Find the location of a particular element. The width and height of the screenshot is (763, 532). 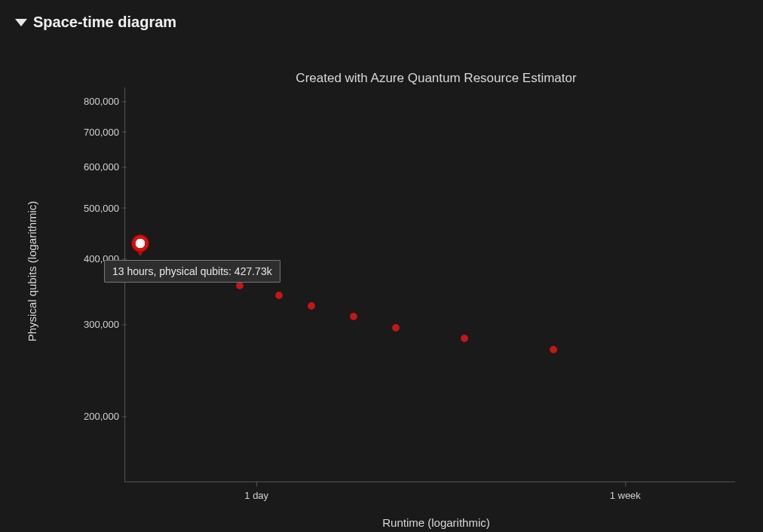

x-axis-label: Runtime (logarithmic) is located at coordinates (436, 523).